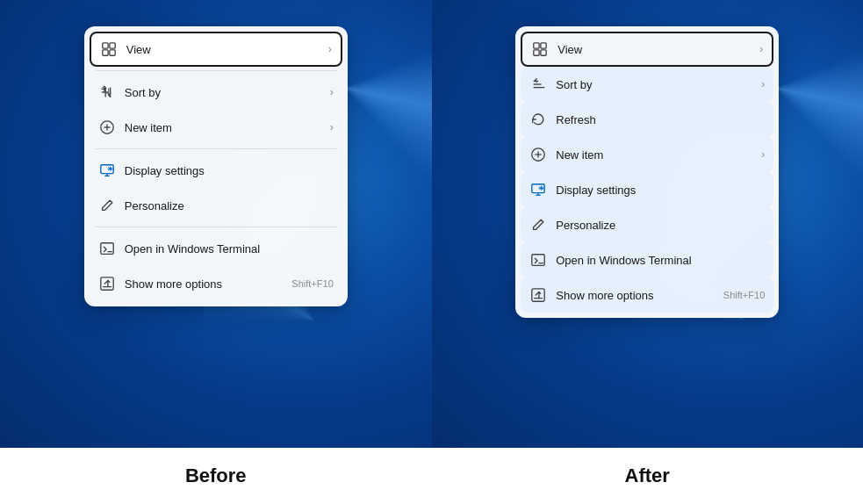 The height and width of the screenshot is (504, 863). What do you see at coordinates (332, 127) in the screenshot?
I see `before-newitem-arrow: ›` at bounding box center [332, 127].